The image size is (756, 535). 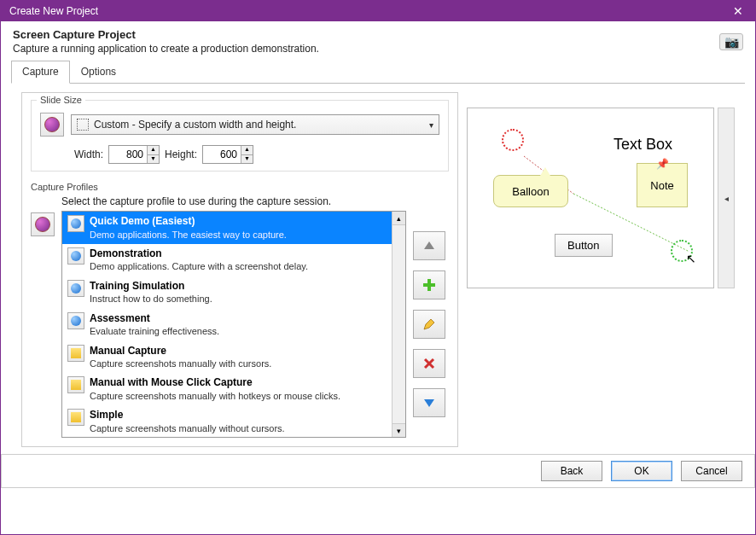 I want to click on profile-item-title: Quick Demo (Easiest), so click(x=188, y=222).